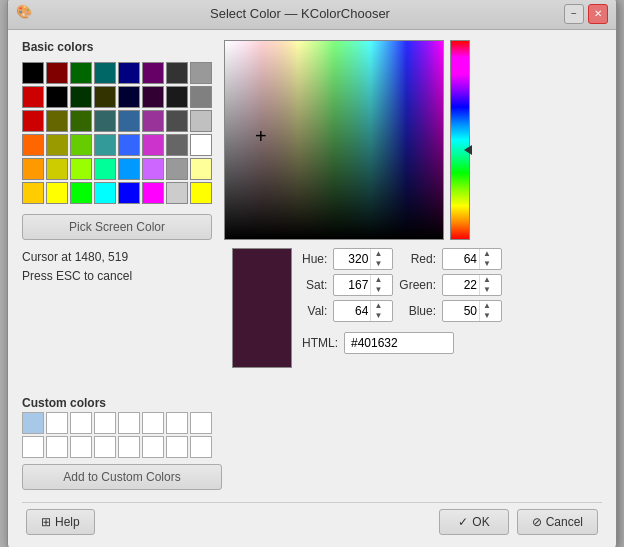 This screenshot has height=547, width=624. I want to click on red-up: ▲, so click(487, 254).